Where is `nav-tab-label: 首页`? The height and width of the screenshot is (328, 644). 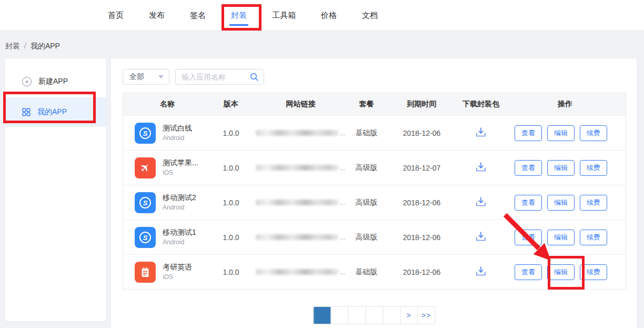 nav-tab-label: 首页 is located at coordinates (116, 16).